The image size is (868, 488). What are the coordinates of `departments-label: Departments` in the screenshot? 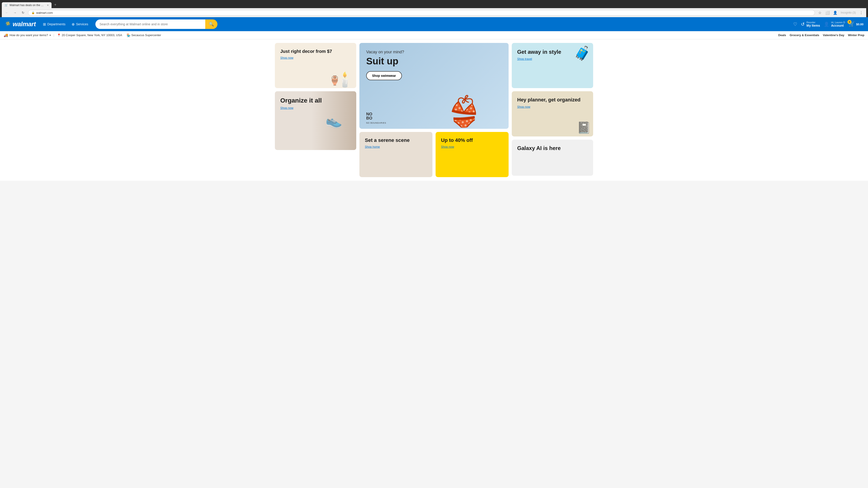 It's located at (56, 24).